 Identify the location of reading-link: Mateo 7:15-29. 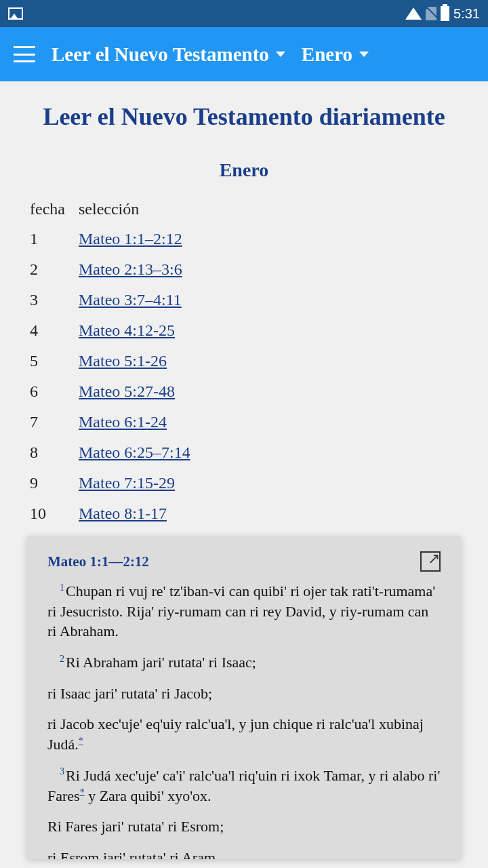
(127, 483).